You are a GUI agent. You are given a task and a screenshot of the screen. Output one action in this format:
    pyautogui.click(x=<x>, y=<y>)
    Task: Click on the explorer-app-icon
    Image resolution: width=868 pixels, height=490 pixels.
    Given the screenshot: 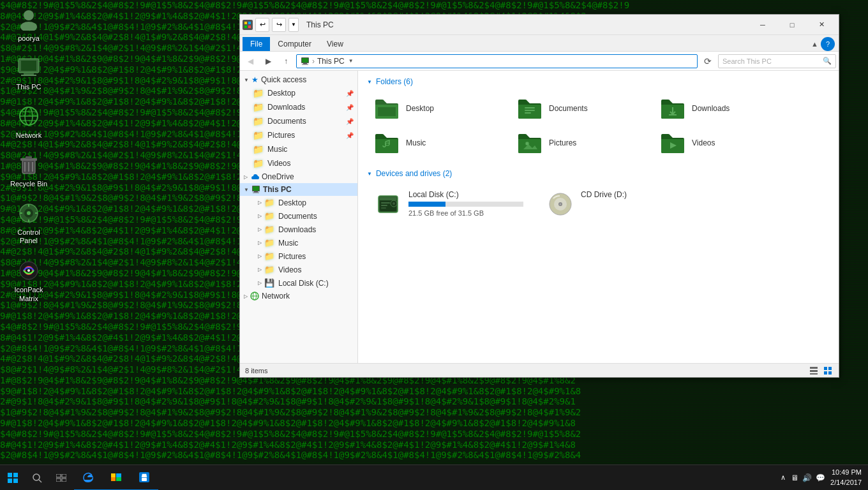 What is the action you would take?
    pyautogui.click(x=248, y=25)
    